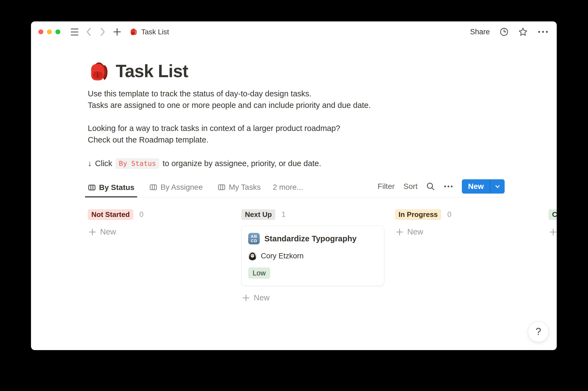 The width and height of the screenshot is (588, 391). I want to click on down-arrow-glyph: ↓, so click(90, 164).